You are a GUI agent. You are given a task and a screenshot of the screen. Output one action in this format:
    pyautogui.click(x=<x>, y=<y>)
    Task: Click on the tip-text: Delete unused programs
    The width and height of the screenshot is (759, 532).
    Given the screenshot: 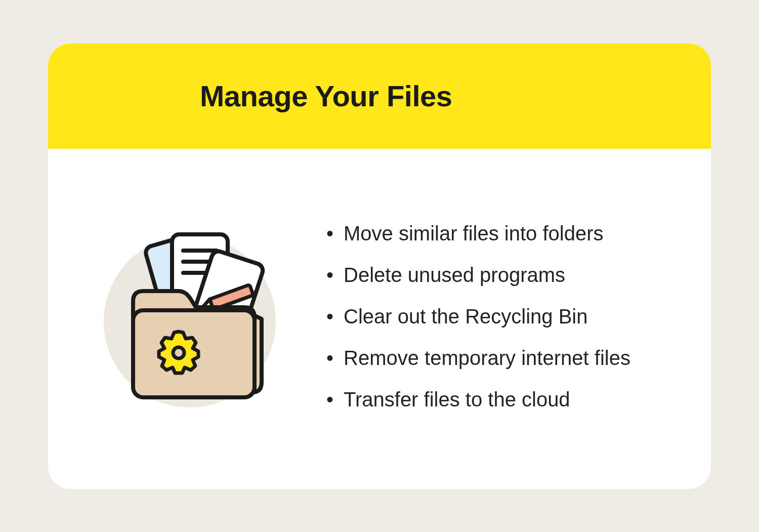 What is the action you would take?
    pyautogui.click(x=454, y=275)
    